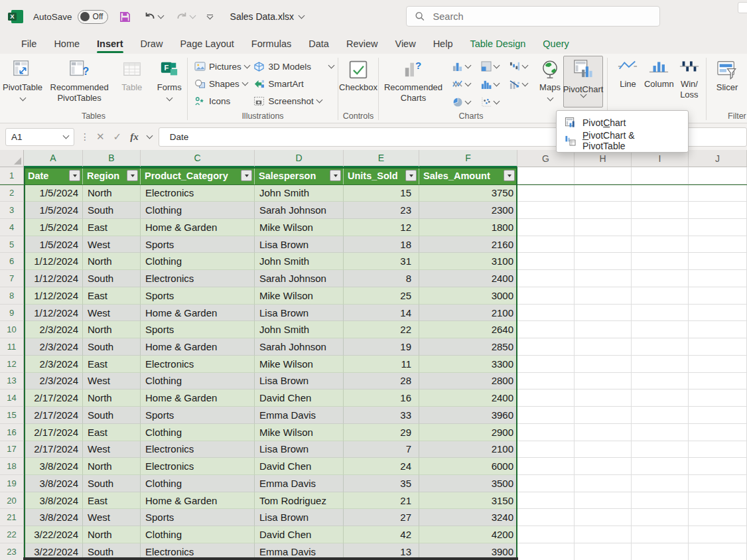 This screenshot has width=747, height=560. Describe the element at coordinates (381, 450) in the screenshot. I see `cell: 7` at that location.